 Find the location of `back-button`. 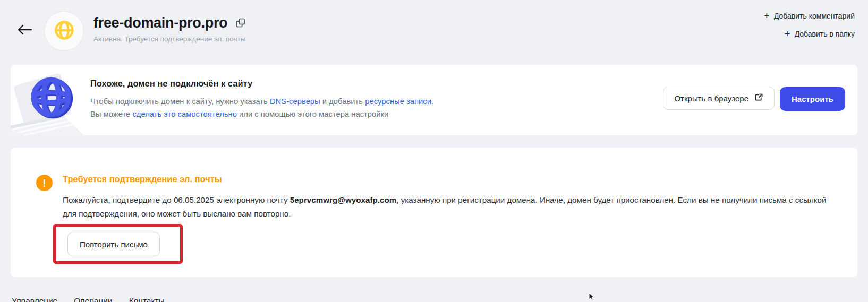

back-button is located at coordinates (25, 30).